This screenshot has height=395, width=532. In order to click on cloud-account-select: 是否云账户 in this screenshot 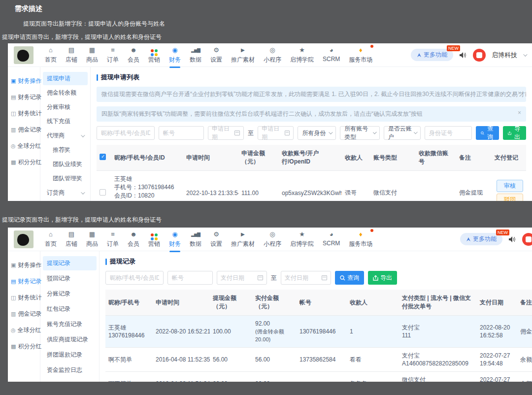, I will do `click(402, 133)`.